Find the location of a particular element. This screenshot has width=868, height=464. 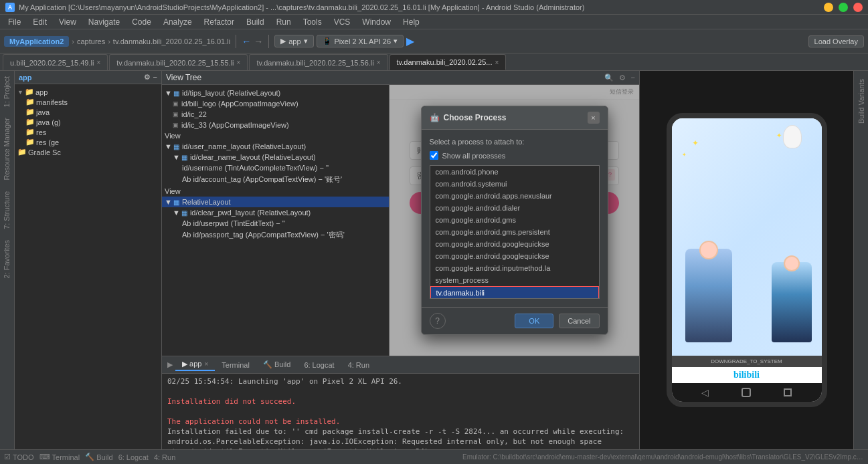

sidebar-project-label: 1: Project is located at coordinates (7, 92).